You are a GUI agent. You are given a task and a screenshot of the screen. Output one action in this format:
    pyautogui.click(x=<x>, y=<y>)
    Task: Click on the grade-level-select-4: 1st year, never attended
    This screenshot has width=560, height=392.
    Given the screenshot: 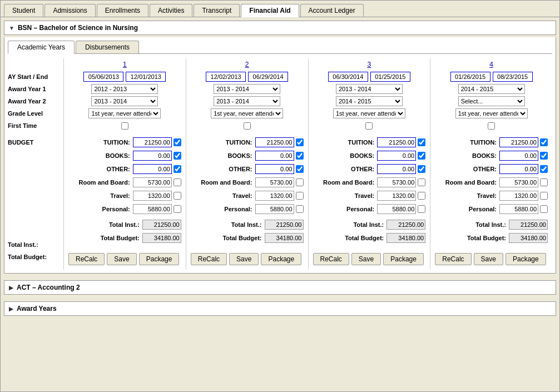 What is the action you would take?
    pyautogui.click(x=492, y=113)
    